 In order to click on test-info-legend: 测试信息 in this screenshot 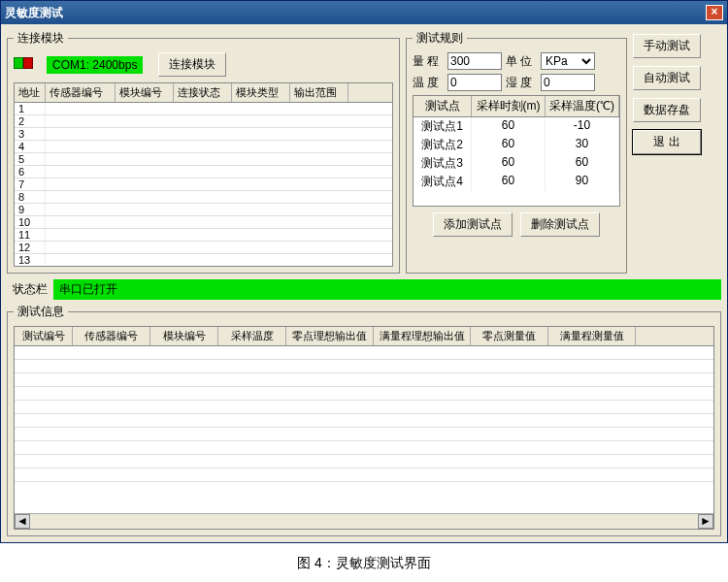, I will do `click(41, 312)`.